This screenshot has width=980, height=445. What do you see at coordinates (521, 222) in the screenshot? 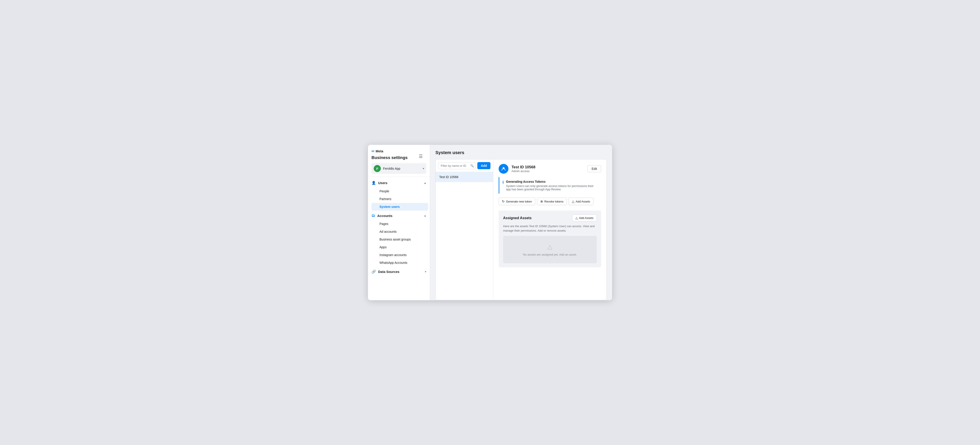
I see `main-content: System users 🔍 Add Test ID 10568` at bounding box center [521, 222].